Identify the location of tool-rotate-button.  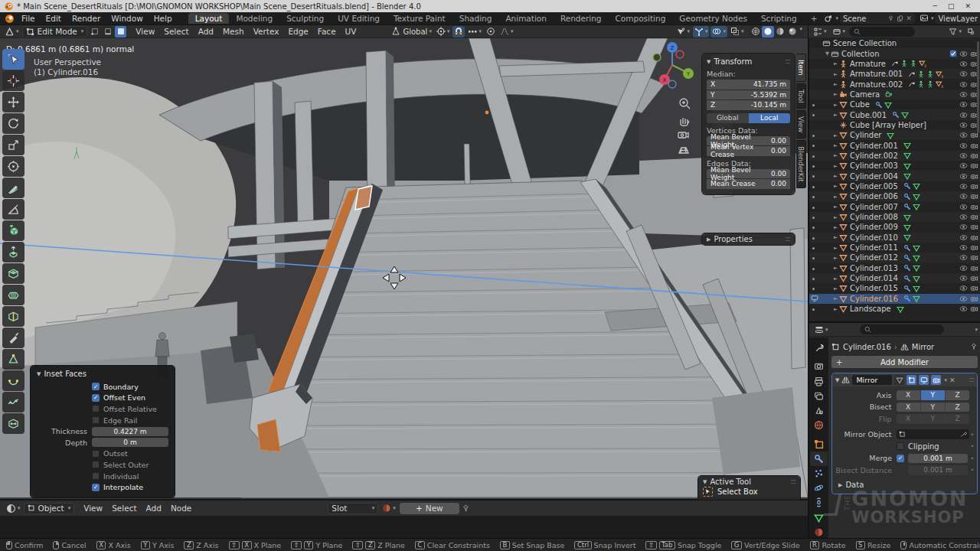
(14, 124).